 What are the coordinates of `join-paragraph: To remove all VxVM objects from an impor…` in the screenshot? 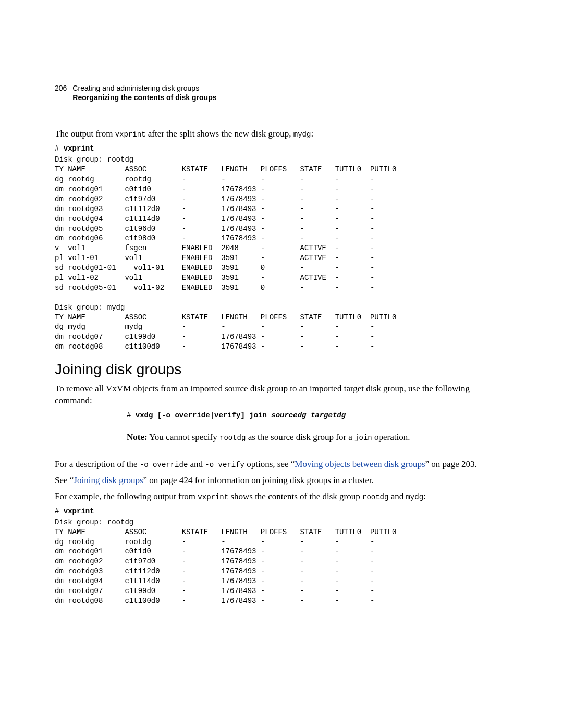 It's located at (277, 395).